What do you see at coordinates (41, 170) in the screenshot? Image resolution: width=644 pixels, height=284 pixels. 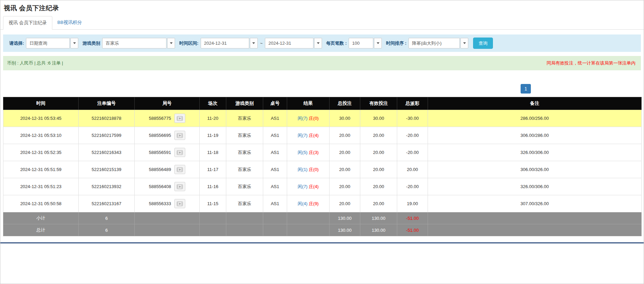 I see `cell-time: 2024-12-31 05:51:59` at bounding box center [41, 170].